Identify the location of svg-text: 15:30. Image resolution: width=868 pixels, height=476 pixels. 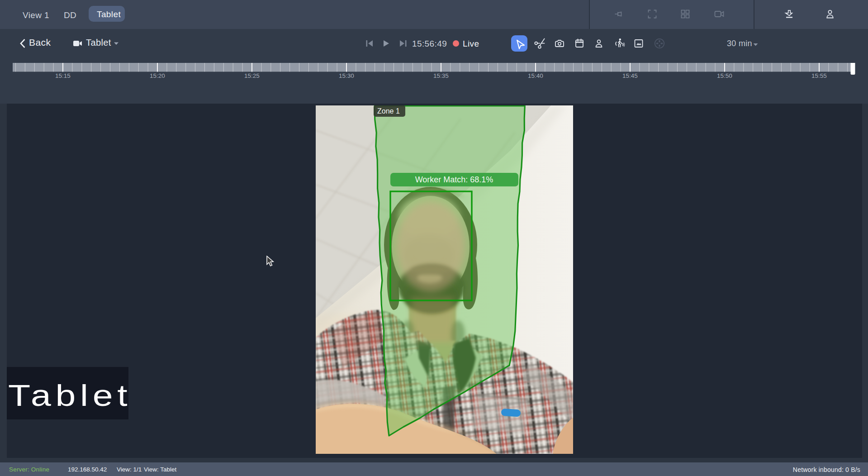
(346, 76).